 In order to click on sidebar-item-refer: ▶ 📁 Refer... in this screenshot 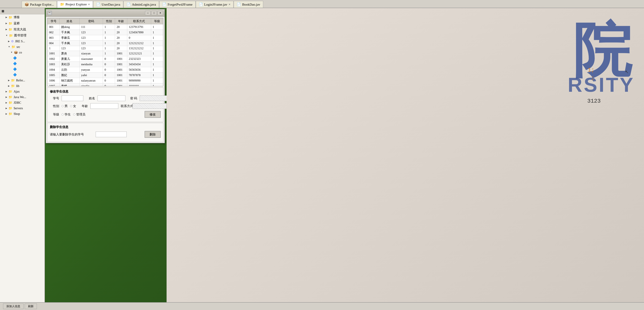, I will do `click(22, 80)`.